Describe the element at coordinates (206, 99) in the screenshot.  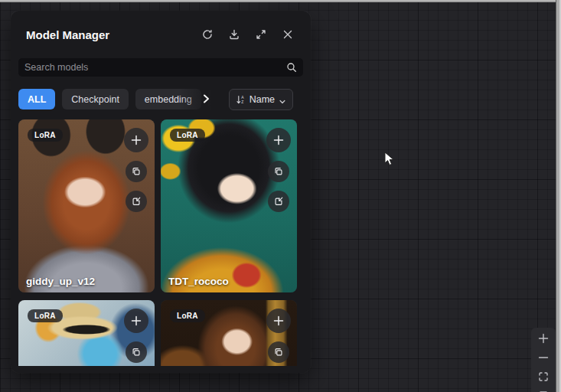
I see `chip-scroll-right-icon` at that location.